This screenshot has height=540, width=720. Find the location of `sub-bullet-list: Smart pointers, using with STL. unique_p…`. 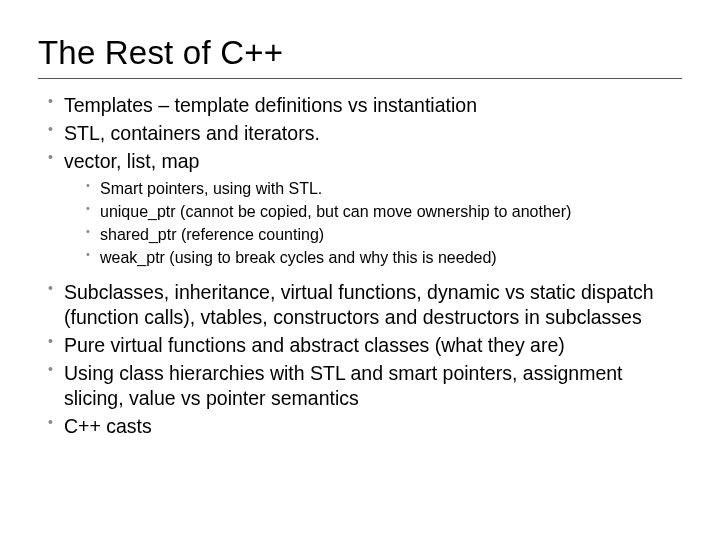

sub-bullet-list: Smart pointers, using with STL. unique_p… is located at coordinates (384, 223).